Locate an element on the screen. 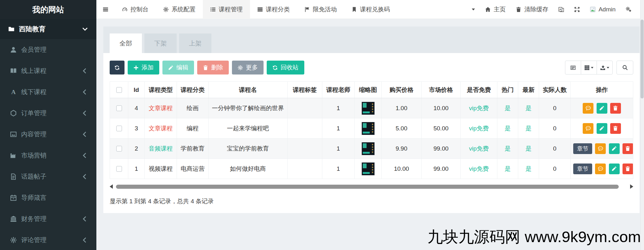  sidebar-item-finance-management: 财务管理 is located at coordinates (48, 219).